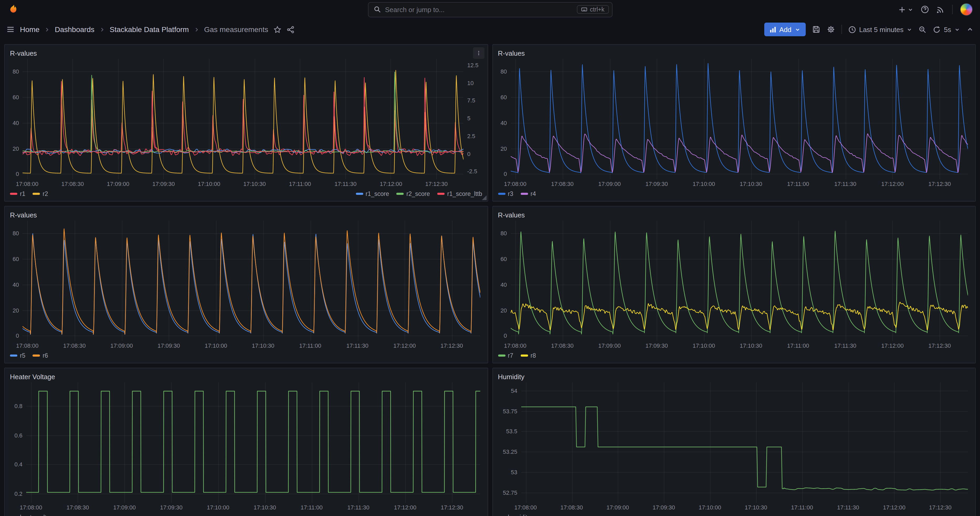 This screenshot has width=980, height=516. I want to click on legend-item-r8: r8, so click(528, 355).